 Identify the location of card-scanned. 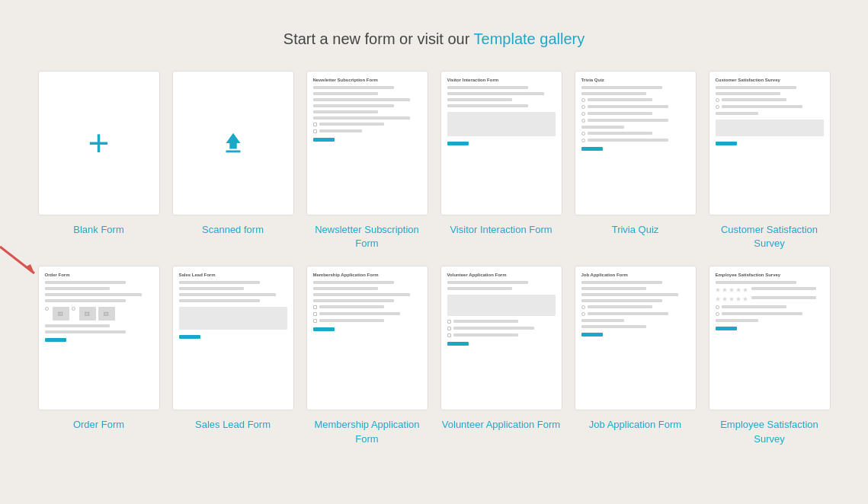
(233, 143).